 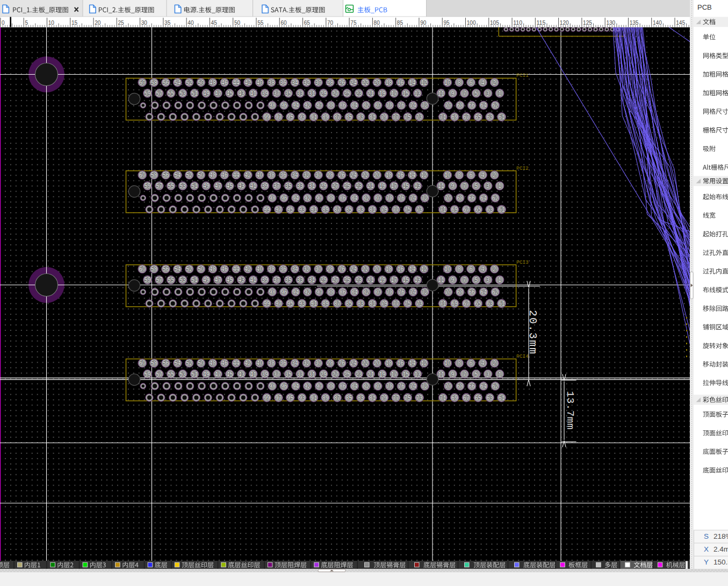 I want to click on svg-text: 96, so click(x=284, y=387).